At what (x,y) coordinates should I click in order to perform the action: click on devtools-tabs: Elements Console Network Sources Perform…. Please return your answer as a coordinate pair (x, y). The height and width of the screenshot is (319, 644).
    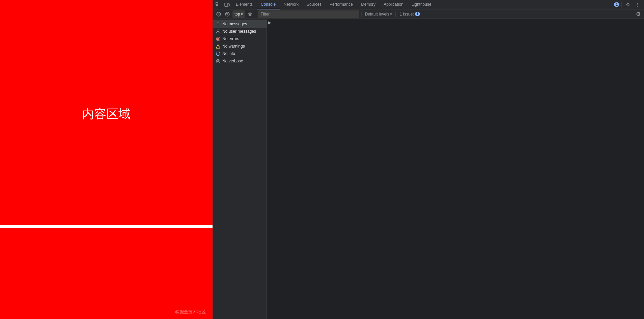
    Looking at the image, I should click on (422, 5).